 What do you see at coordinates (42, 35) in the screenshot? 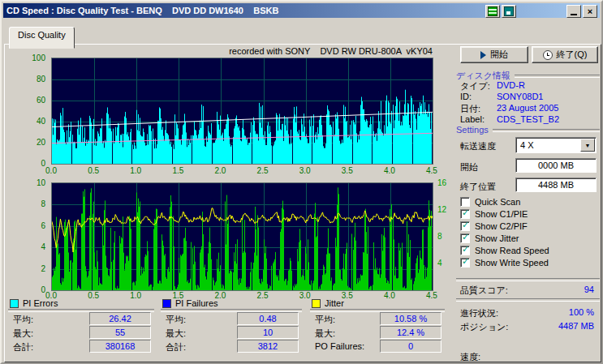
I see `tab-label: Disc Quality` at bounding box center [42, 35].